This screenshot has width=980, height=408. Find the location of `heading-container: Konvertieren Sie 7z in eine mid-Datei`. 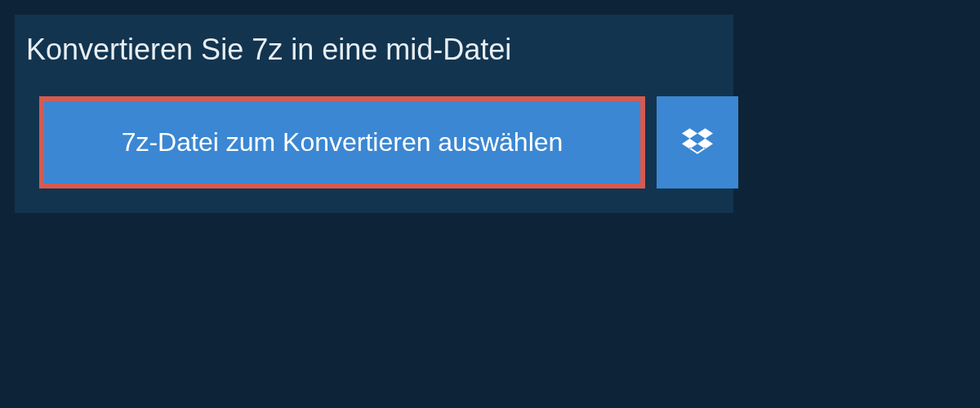

heading-container: Konvertieren Sie 7z in eine mid-Datei is located at coordinates (278, 50).